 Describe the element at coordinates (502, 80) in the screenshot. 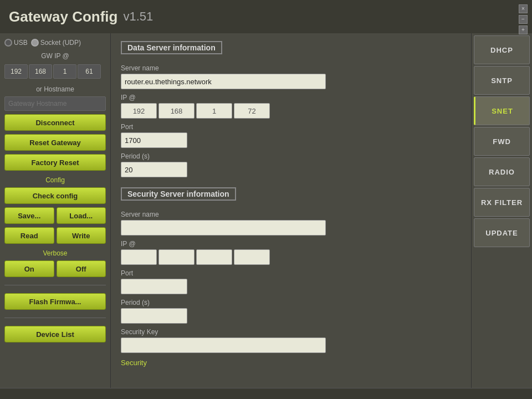

I see `sntp-button: SNTP` at that location.